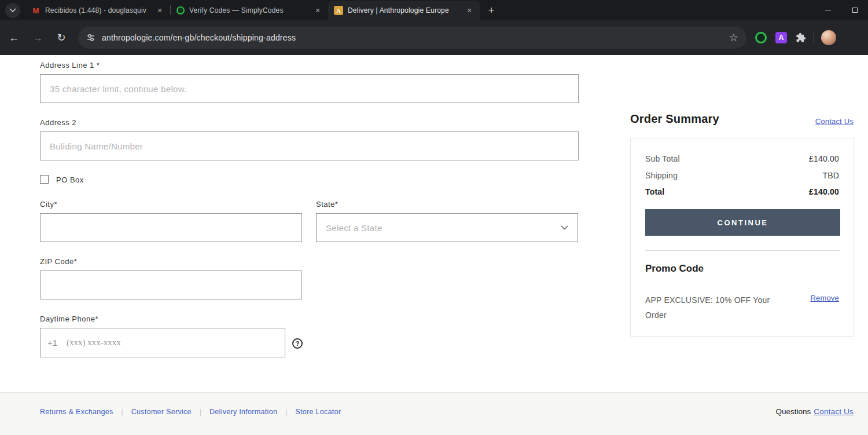 The image size is (868, 435). I want to click on address-bar: anthropologie.com/en-gb/checkout/shippin…, so click(412, 38).